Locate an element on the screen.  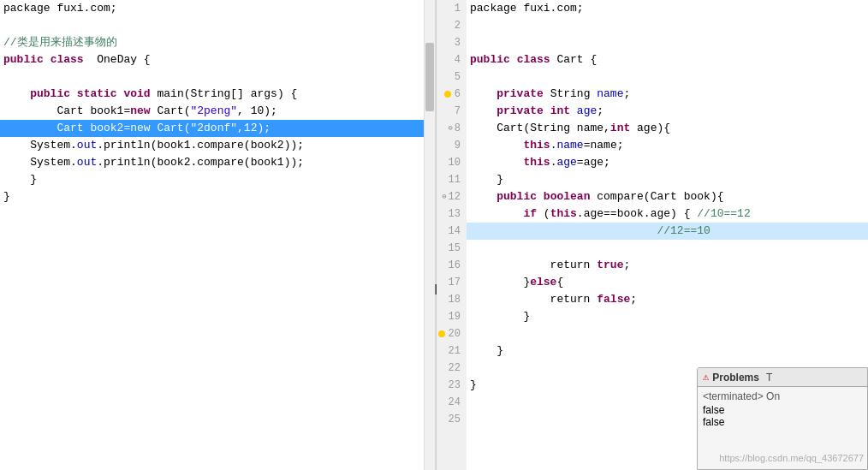
problems-tab: T is located at coordinates (769, 378).